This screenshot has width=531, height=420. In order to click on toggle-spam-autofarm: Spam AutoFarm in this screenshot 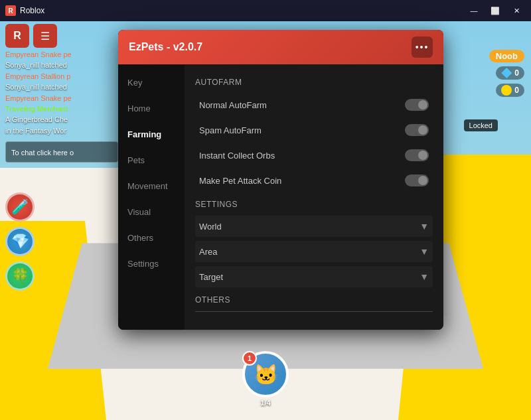, I will do `click(314, 130)`.